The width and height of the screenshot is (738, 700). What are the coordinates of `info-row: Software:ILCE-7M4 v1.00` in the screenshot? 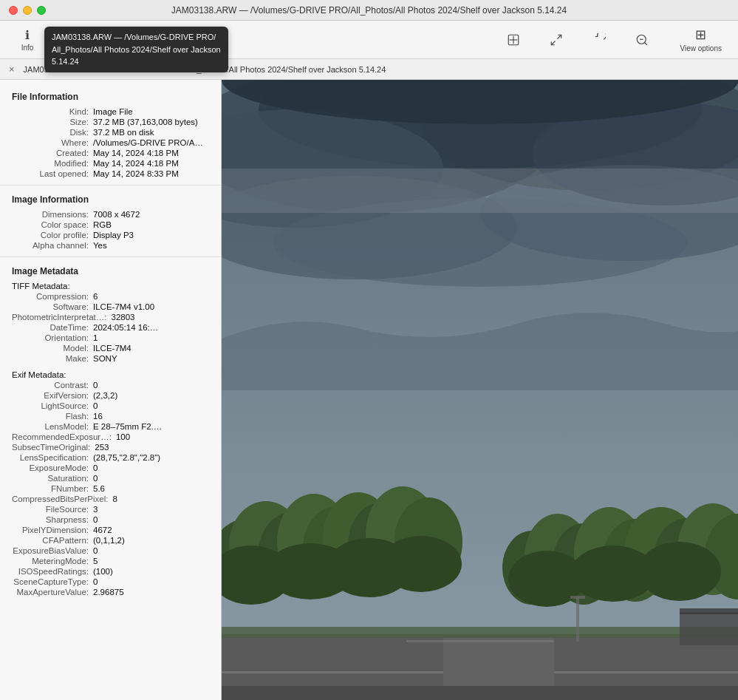 It's located at (111, 307).